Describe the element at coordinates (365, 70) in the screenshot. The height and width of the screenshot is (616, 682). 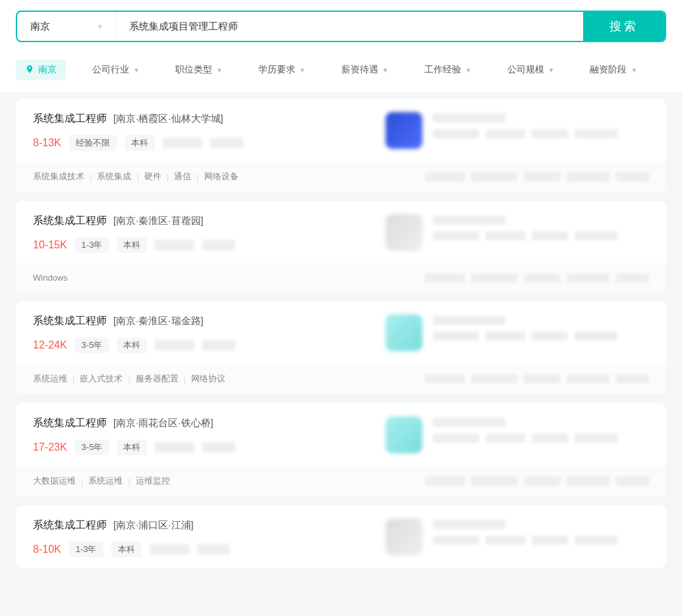
I see `filter-salary: 薪资待遇▼` at that location.